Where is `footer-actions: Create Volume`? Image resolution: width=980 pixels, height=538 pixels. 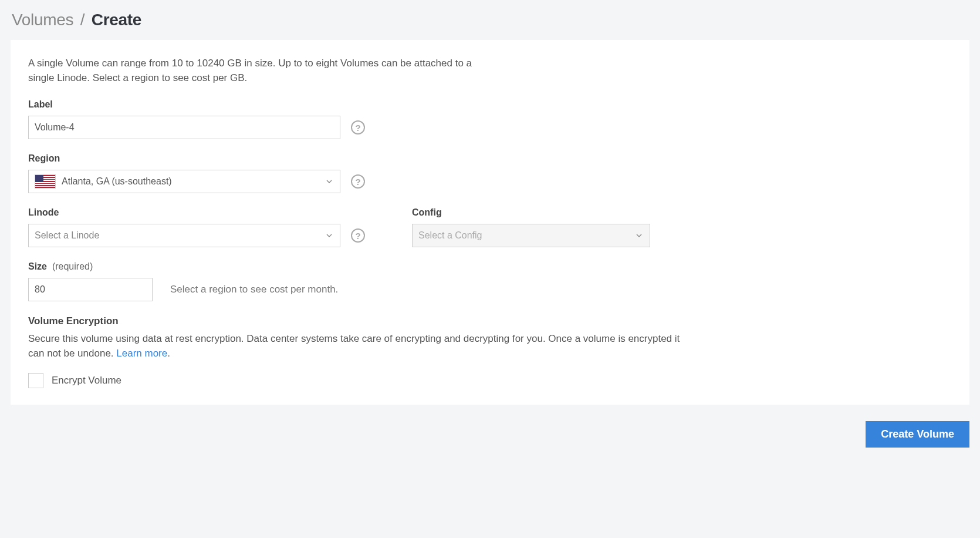 footer-actions: Create Volume is located at coordinates (490, 435).